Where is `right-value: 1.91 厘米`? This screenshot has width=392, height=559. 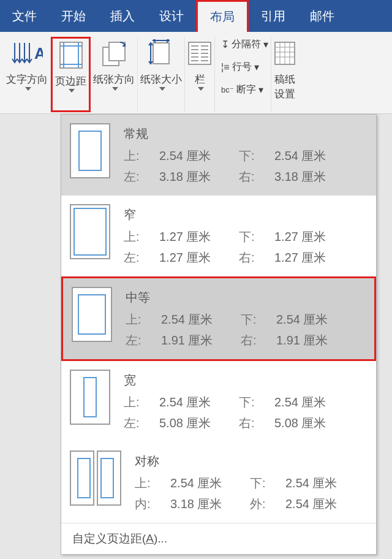 right-value: 1.91 厘米 is located at coordinates (316, 340).